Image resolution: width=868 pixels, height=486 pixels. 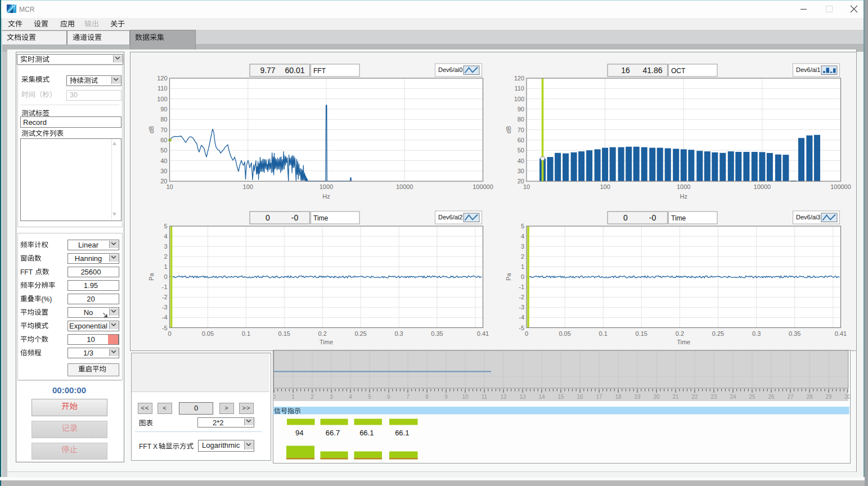 I want to click on svg-text: 12, so click(x=503, y=397).